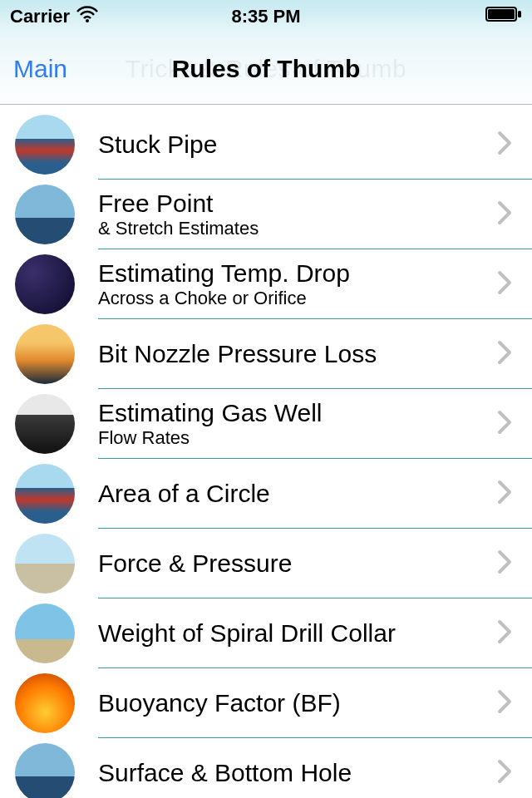  I want to click on list-item: Stuck Pipe, so click(266, 145).